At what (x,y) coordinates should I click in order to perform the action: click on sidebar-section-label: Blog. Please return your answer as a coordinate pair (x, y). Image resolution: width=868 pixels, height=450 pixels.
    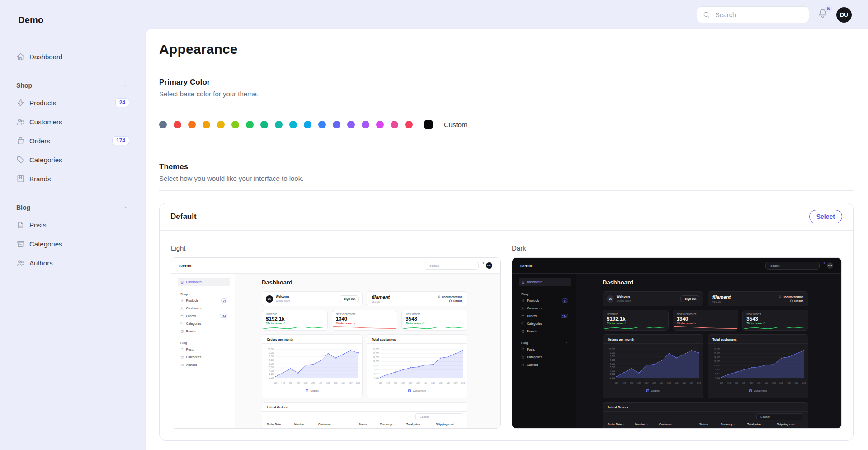
    Looking at the image, I should click on (70, 208).